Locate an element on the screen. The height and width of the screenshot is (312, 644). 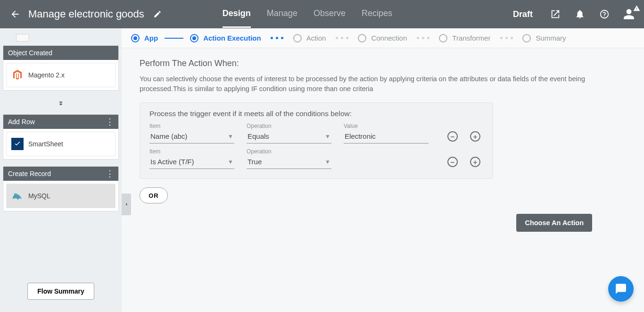
chat-bubble-icon is located at coordinates (621, 289).